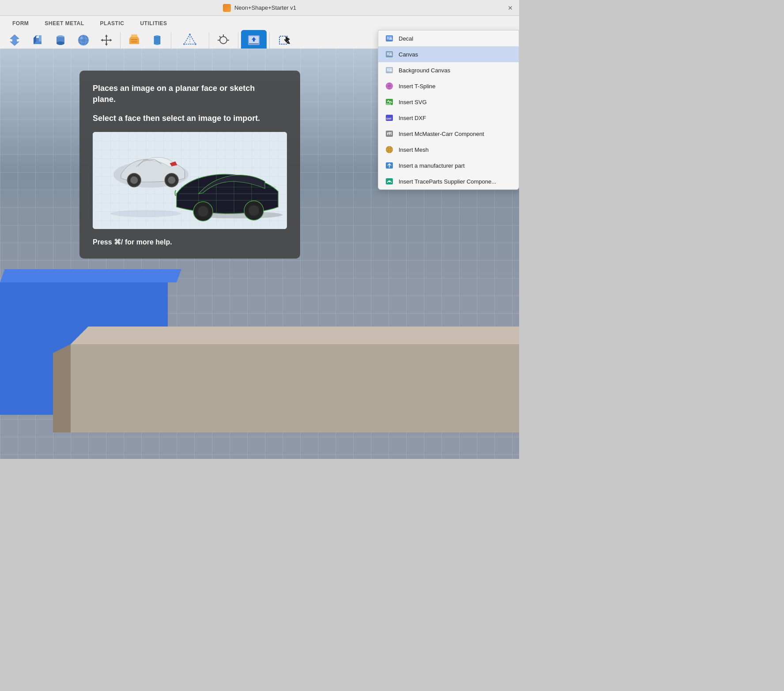  Describe the element at coordinates (449, 110) in the screenshot. I see `insert-dropdown-menu: Decal Canvas Background Canvas` at that location.